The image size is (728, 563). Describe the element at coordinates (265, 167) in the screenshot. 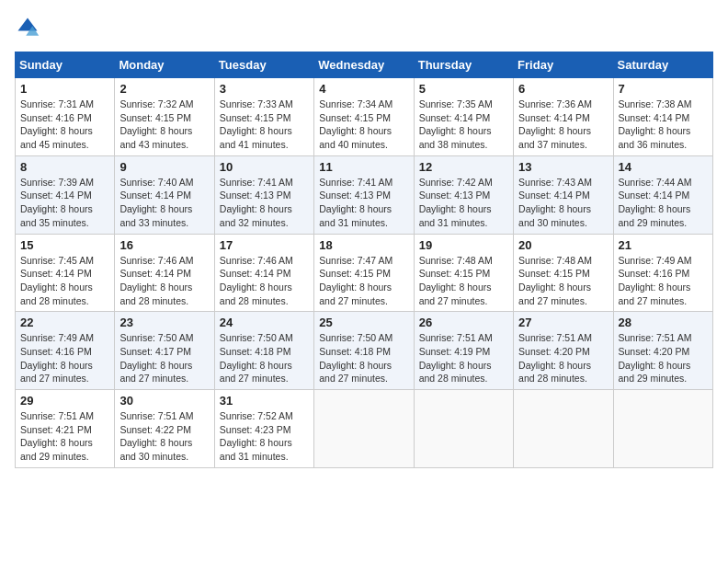

I see `day-number: 10` at that location.